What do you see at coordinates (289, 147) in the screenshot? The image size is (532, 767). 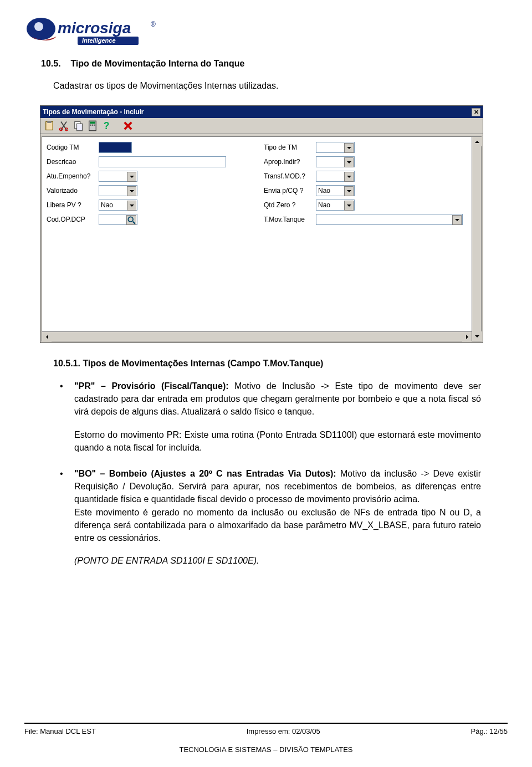 I see `label-tipo-tm: Tipo de TM` at bounding box center [289, 147].